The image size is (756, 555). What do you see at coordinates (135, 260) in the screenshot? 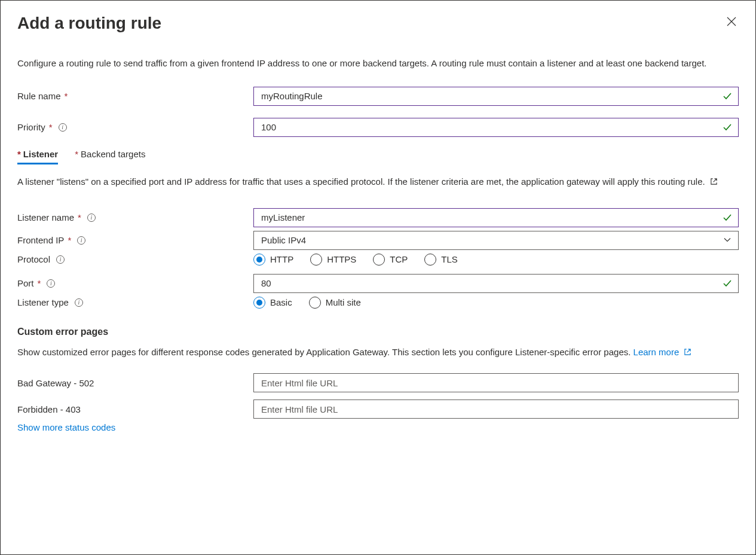
I see `label-protocol: Protocol i` at bounding box center [135, 260].